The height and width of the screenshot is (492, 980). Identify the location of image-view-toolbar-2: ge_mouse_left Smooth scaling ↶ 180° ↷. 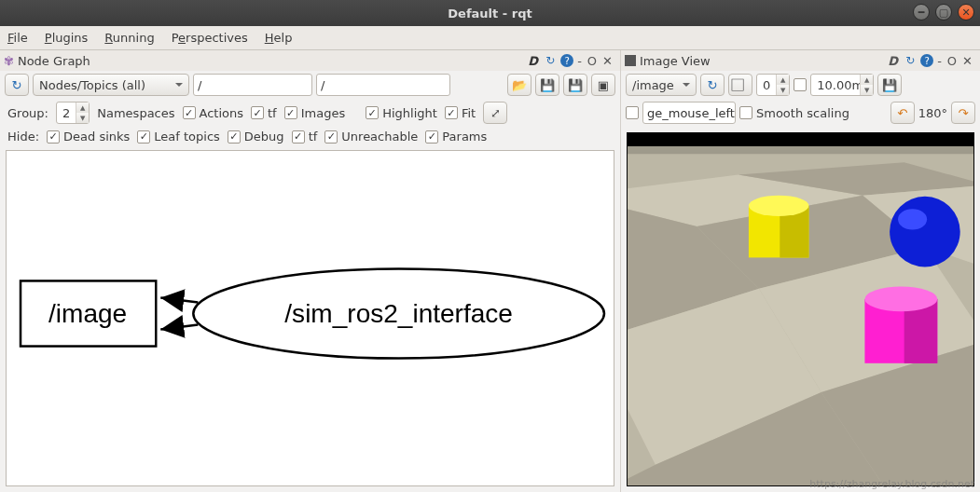
(800, 113).